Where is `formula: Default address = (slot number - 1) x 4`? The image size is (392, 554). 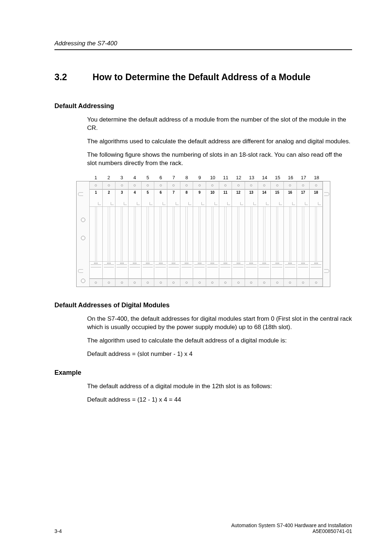
formula: Default address = (slot number - 1) x 4 is located at coordinates (220, 354).